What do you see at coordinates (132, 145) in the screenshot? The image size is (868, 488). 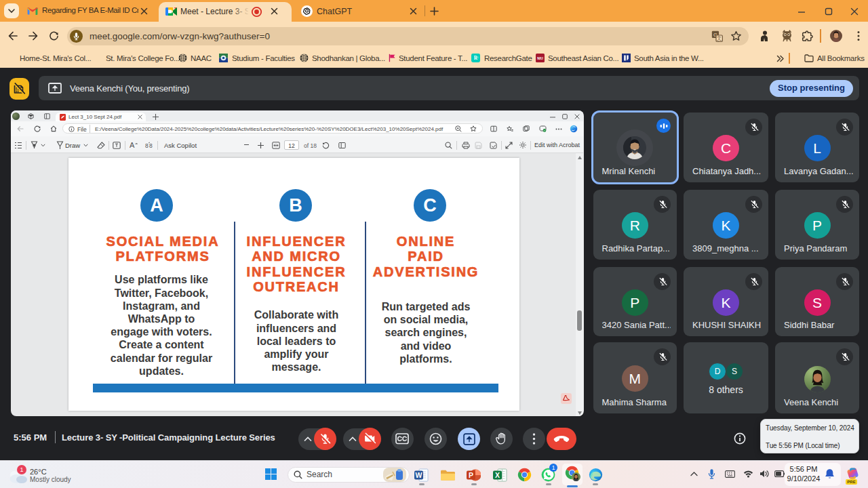 I see `svg-text: A` at bounding box center [132, 145].